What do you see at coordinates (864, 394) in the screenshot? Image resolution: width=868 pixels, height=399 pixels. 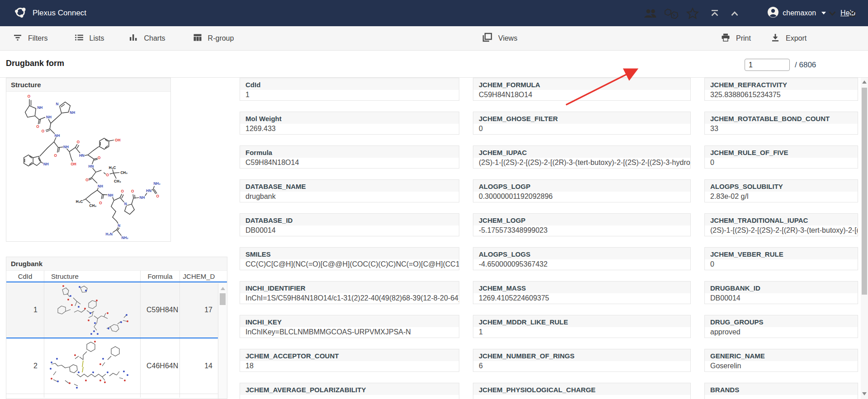 I see `scroll-down-icon` at bounding box center [864, 394].